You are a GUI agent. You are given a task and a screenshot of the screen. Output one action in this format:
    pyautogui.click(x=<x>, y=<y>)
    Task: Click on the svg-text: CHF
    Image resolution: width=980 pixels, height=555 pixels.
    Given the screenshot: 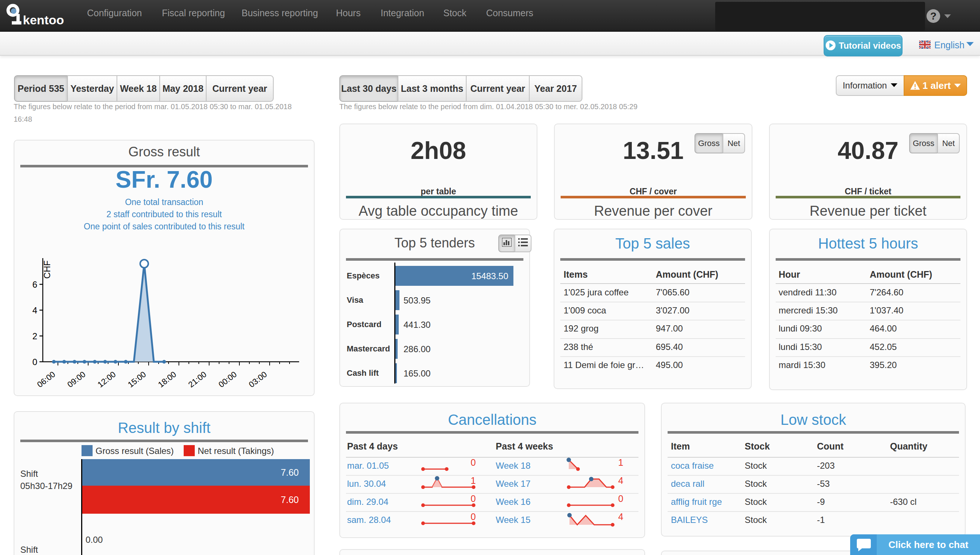 What is the action you would take?
    pyautogui.click(x=47, y=269)
    